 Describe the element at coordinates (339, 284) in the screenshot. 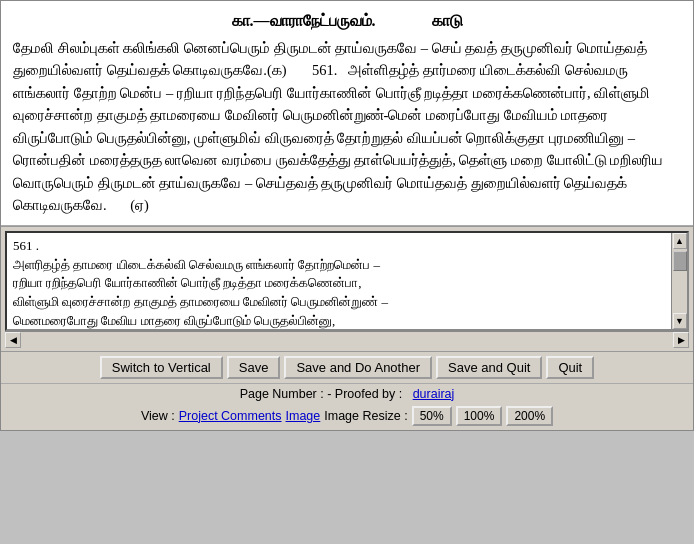

I see `editor-line-3: ரறியா ரறிந்தபெரி யோர்காணின் பொர்ஞீ றடித்…` at that location.